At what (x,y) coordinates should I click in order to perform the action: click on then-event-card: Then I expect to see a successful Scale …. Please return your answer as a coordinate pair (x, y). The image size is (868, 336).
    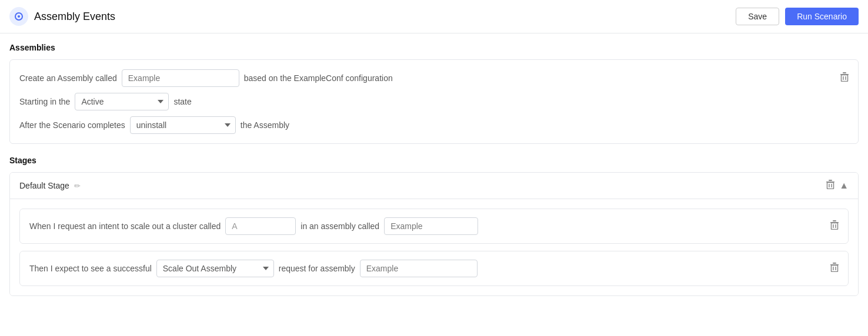
    Looking at the image, I should click on (434, 268).